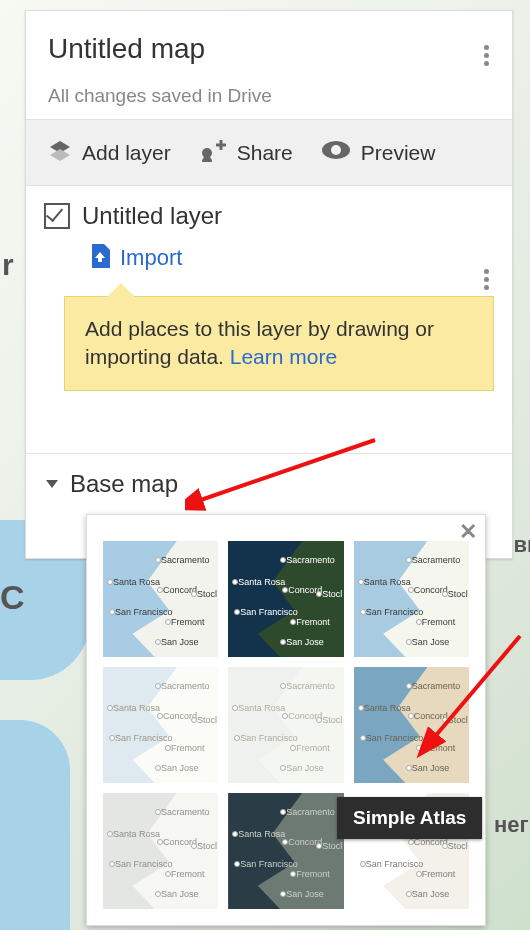 This screenshot has height=930, width=530. I want to click on add-layer-button: Add layer, so click(110, 152).